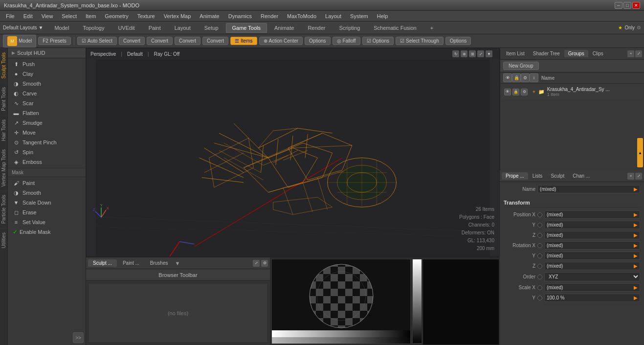 This screenshot has width=644, height=345. What do you see at coordinates (540, 277) in the screenshot?
I see `props-order-radio` at bounding box center [540, 277].